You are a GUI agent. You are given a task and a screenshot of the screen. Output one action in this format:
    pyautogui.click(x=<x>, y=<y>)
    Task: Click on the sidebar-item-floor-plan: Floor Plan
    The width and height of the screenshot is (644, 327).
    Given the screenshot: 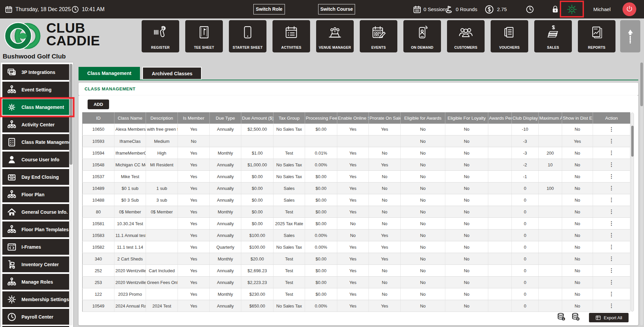 What is the action you would take?
    pyautogui.click(x=36, y=194)
    